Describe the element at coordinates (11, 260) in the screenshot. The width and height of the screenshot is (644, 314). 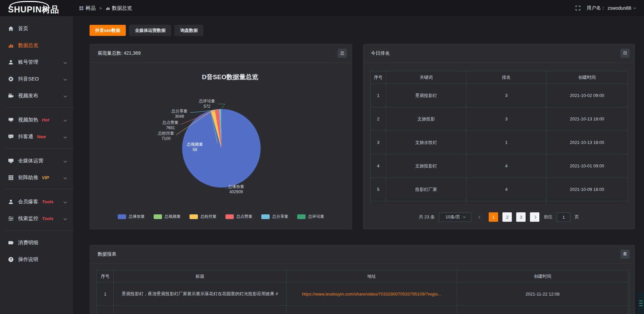
I see `question-circle-icon: ?` at that location.